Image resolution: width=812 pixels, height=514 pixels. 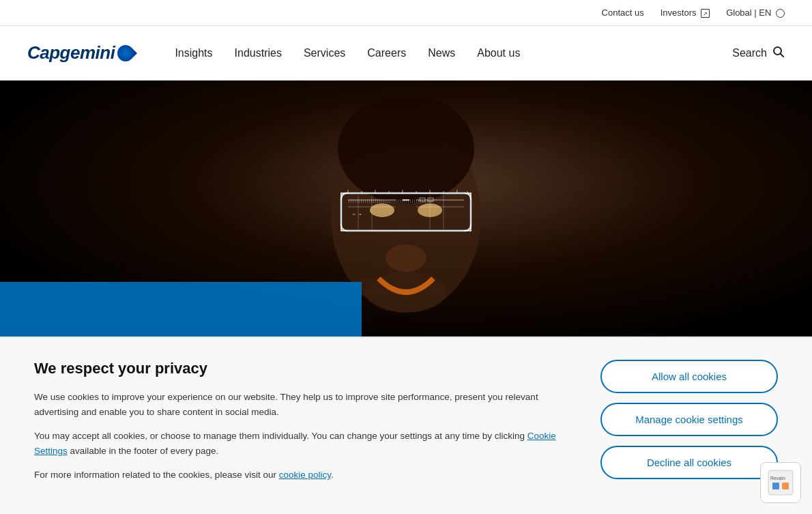 What do you see at coordinates (406, 53) in the screenshot?
I see `main-nav: Capgemini Insights Industries Services C…` at bounding box center [406, 53].